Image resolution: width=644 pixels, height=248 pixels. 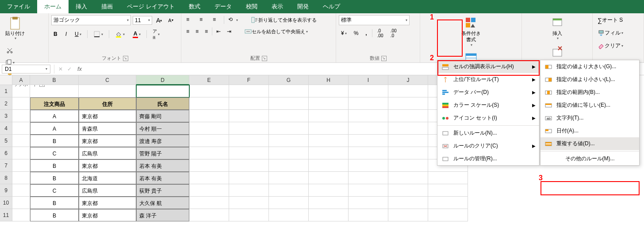 I want to click on col-header-F: F, so click(x=249, y=80).